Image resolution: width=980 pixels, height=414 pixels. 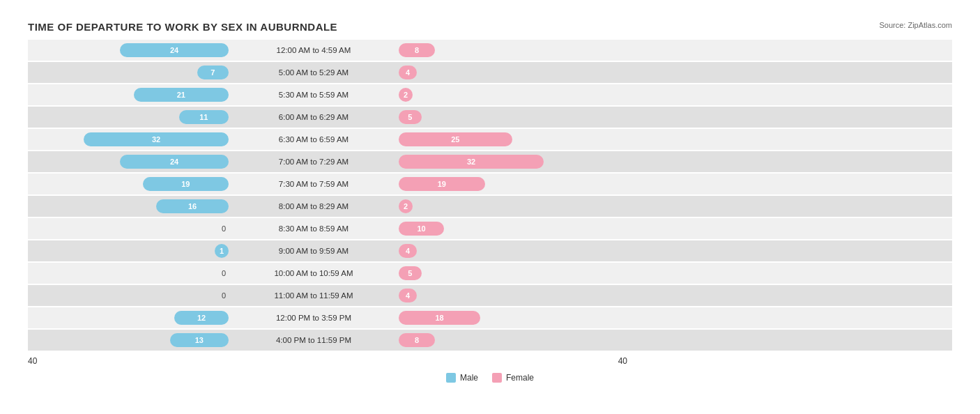 I want to click on table-row: 08:30 AM to 8:59 AM10, so click(x=490, y=229).